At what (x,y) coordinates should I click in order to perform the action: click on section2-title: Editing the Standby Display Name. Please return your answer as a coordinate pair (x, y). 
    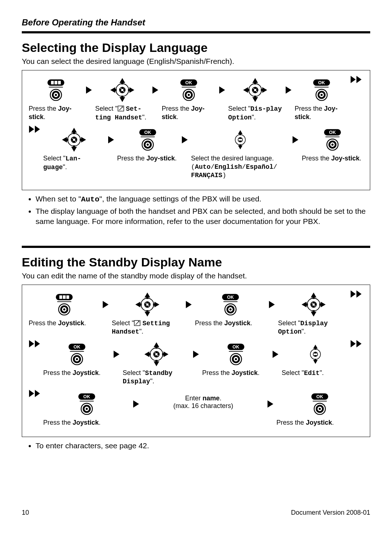
    Looking at the image, I should click on (196, 262).